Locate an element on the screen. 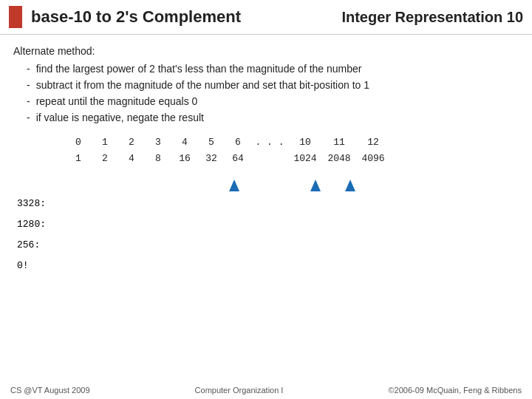  bp-11: 11 is located at coordinates (339, 142).